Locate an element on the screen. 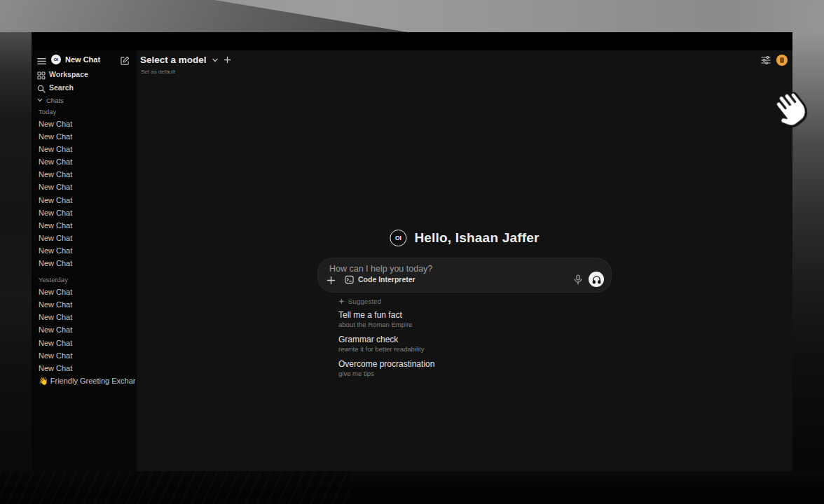 This screenshot has height=504, width=824. chat-group: TodayNew ChatNew ChatNew ChatNew ChatNew… is located at coordinates (86, 188).